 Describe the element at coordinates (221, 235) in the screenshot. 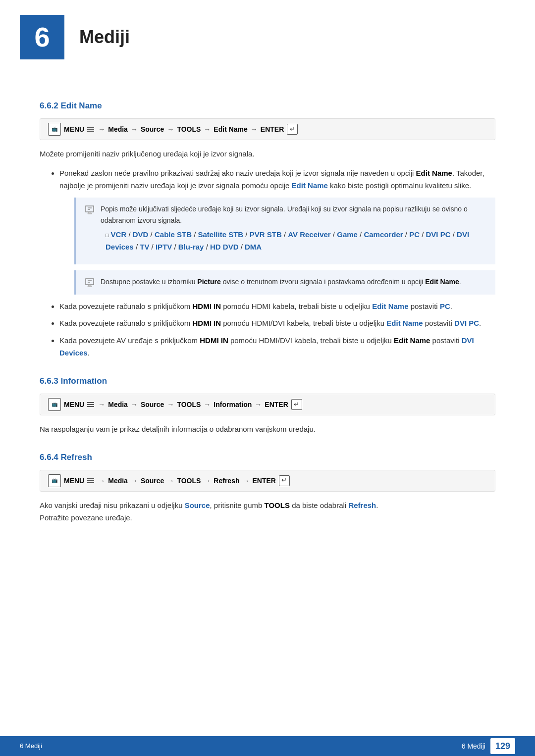

I see `satellite-stb: Satellite STB` at that location.